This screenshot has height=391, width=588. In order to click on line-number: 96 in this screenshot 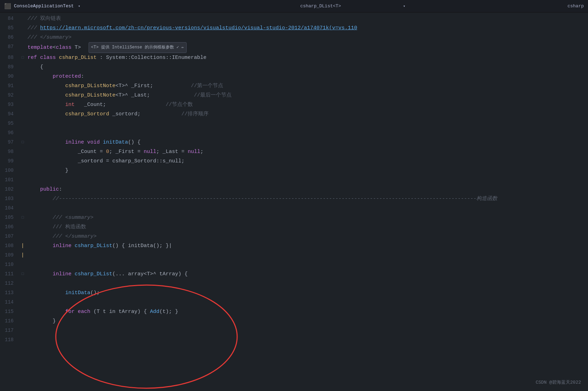, I will do `click(10, 133)`.